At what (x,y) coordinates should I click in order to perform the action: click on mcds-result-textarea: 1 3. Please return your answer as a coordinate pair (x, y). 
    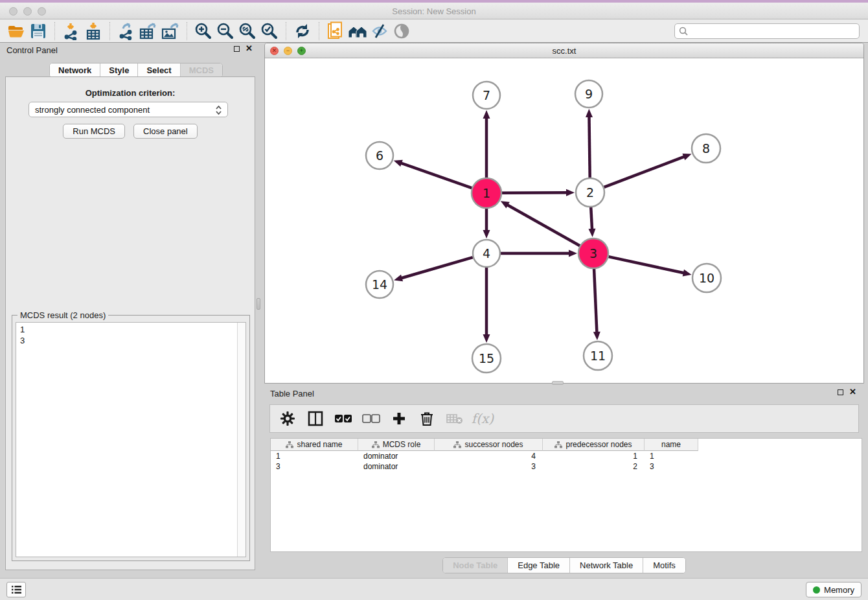
    Looking at the image, I should click on (131, 439).